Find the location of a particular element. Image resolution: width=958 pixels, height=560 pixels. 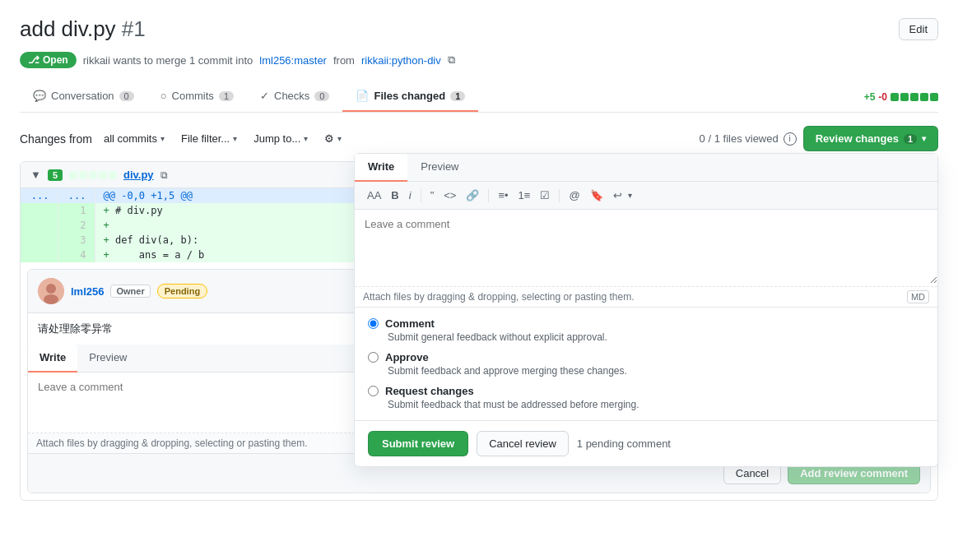

radio-approve is located at coordinates (374, 357).